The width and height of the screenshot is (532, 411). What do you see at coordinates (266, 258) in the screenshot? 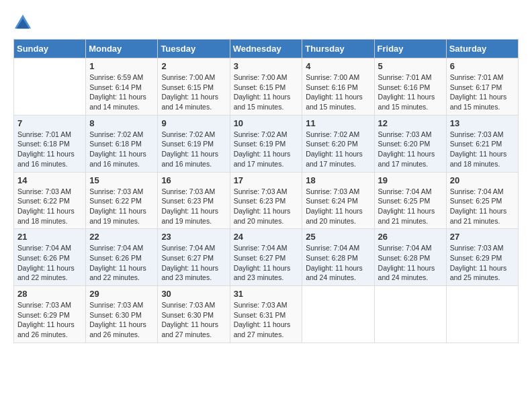
I see `calendar-cell: 24Sunrise: 7:04 AMSunset: 6:27 PMDayligh…` at bounding box center [266, 258].